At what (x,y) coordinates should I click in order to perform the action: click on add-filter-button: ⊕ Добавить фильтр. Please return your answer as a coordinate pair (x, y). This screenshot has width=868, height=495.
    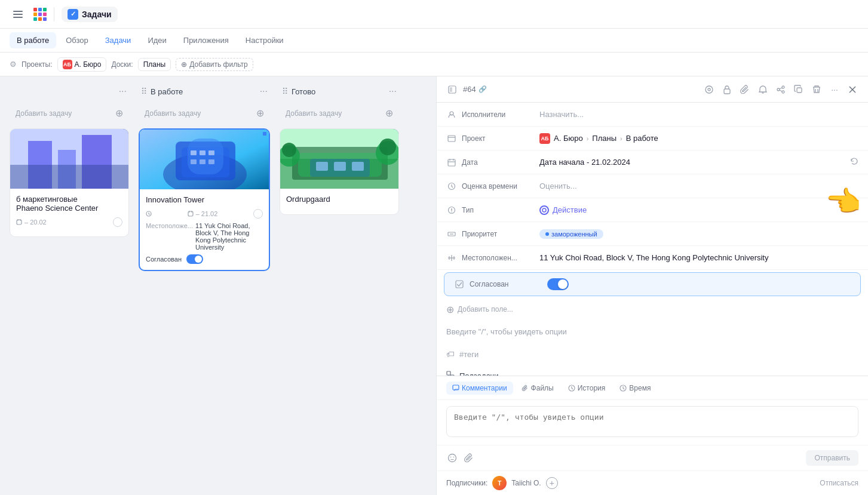
    Looking at the image, I should click on (214, 64).